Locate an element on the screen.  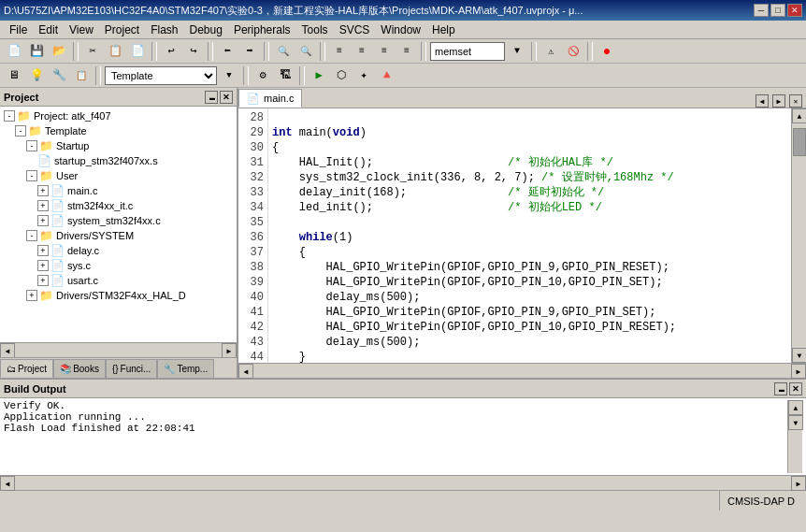
tab-template: 🔧 Temp... is located at coordinates (185, 368).